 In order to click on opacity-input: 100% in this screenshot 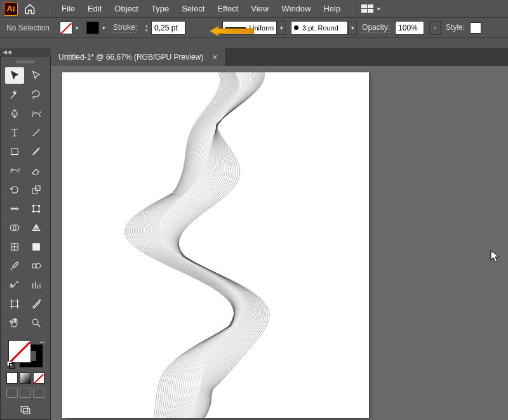, I will do `click(410, 28)`.